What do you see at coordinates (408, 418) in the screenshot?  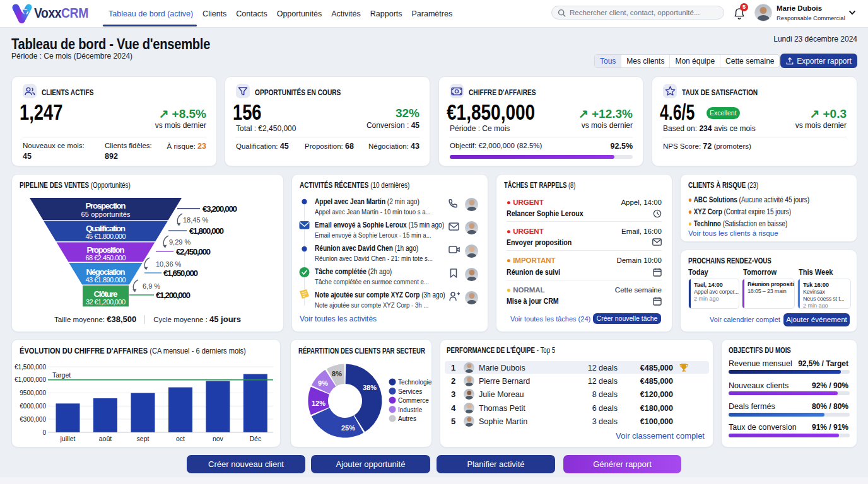 I see `svg-text: Autres` at bounding box center [408, 418].